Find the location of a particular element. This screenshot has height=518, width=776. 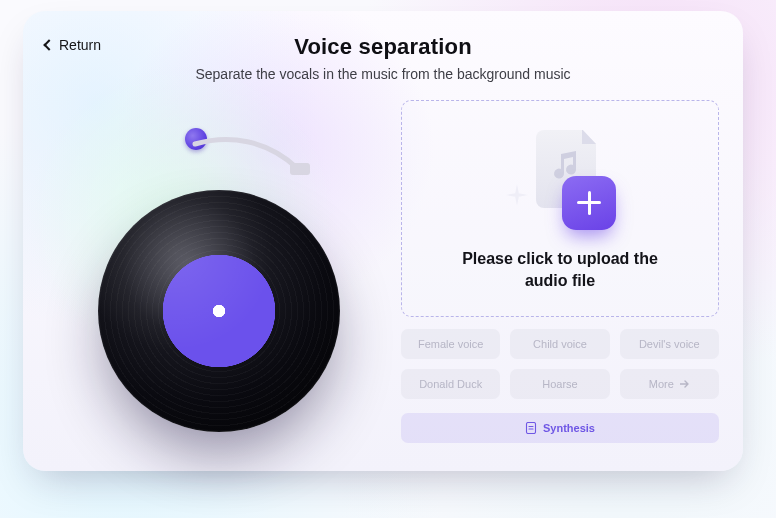

plus-icon is located at coordinates (589, 203).